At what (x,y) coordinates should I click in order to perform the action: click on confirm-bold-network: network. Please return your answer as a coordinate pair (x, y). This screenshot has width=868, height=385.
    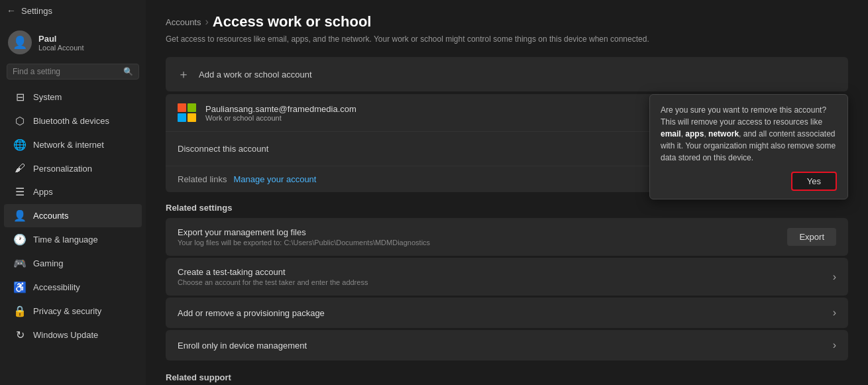
    Looking at the image, I should click on (724, 134).